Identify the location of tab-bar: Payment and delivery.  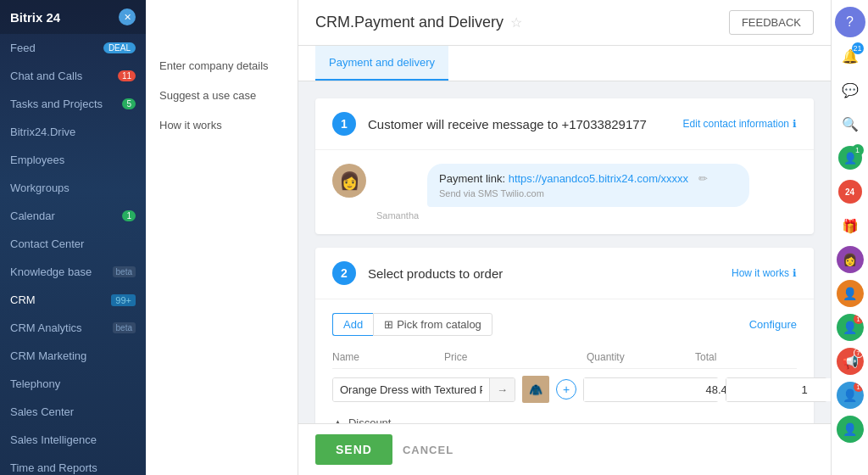
(565, 64).